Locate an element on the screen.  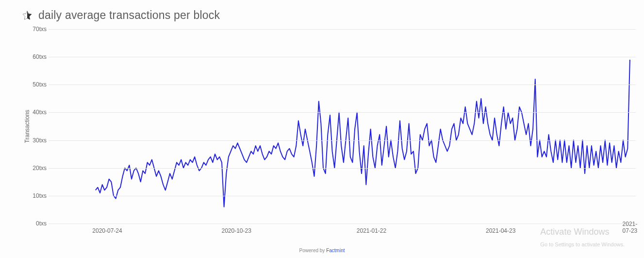
chart-title-row: daily average transactions per block is located at coordinates (121, 16).